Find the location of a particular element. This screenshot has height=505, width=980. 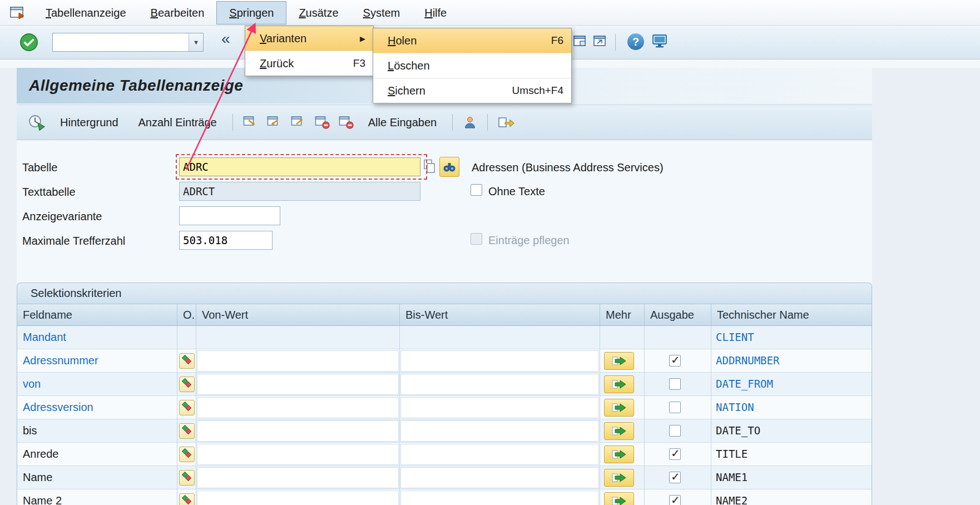

column-header: Bis-Wert is located at coordinates (500, 315).